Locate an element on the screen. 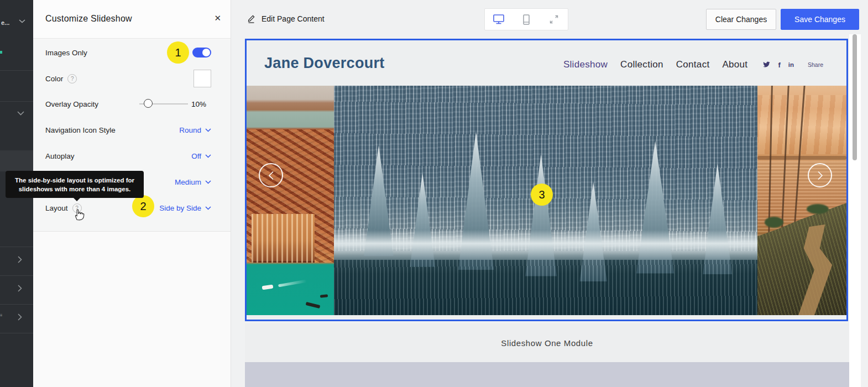  setting-row-color: Color ? is located at coordinates (128, 79).